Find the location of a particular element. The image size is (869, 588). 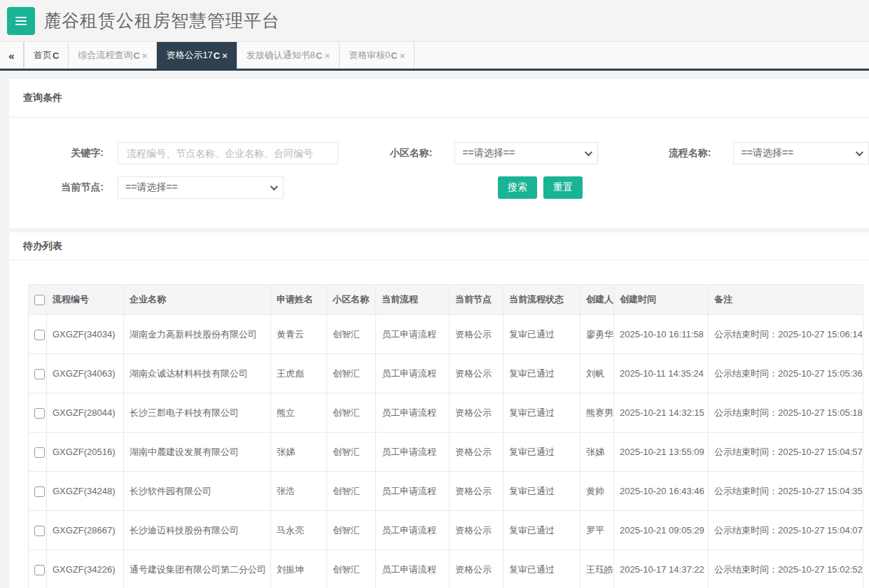

column-header: 小区名称 is located at coordinates (352, 300).